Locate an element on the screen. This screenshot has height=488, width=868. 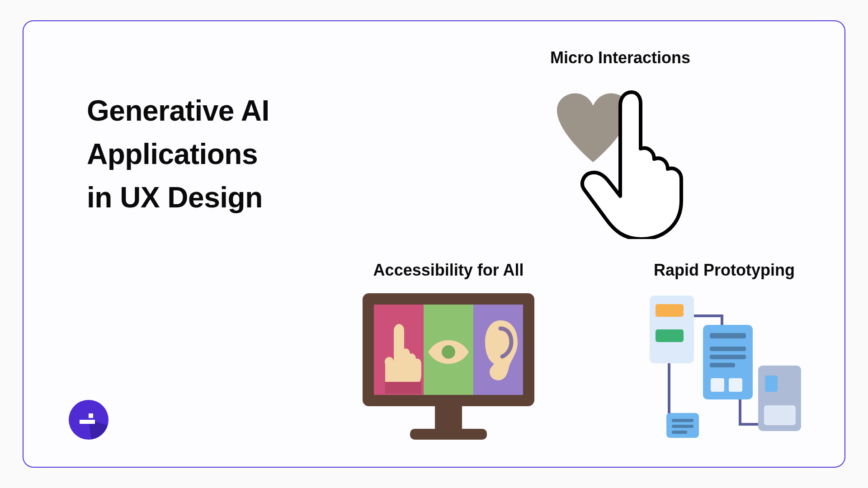
prototyping-graphic is located at coordinates (724, 370).